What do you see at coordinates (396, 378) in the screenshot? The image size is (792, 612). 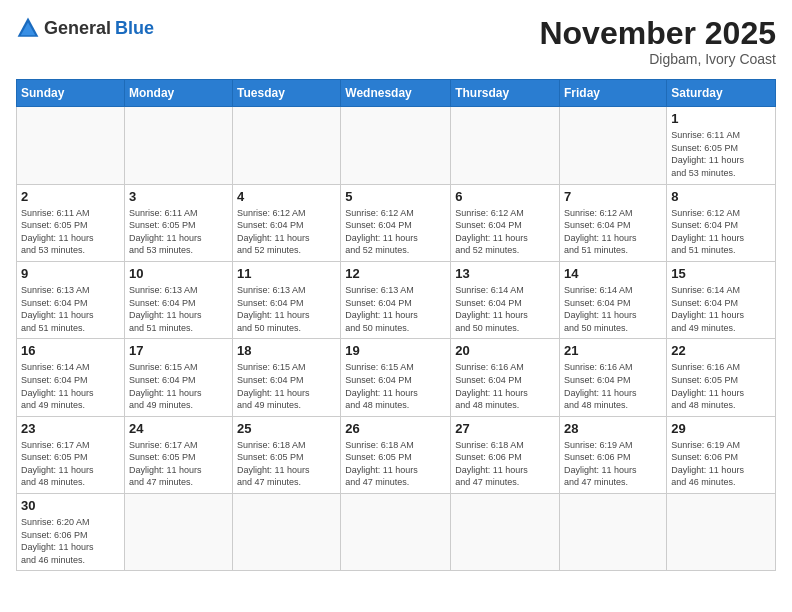 I see `calendar-row: 16Sunrise: 6:14 AM Sunset: 6:04 PM Dayli…` at bounding box center [396, 378].